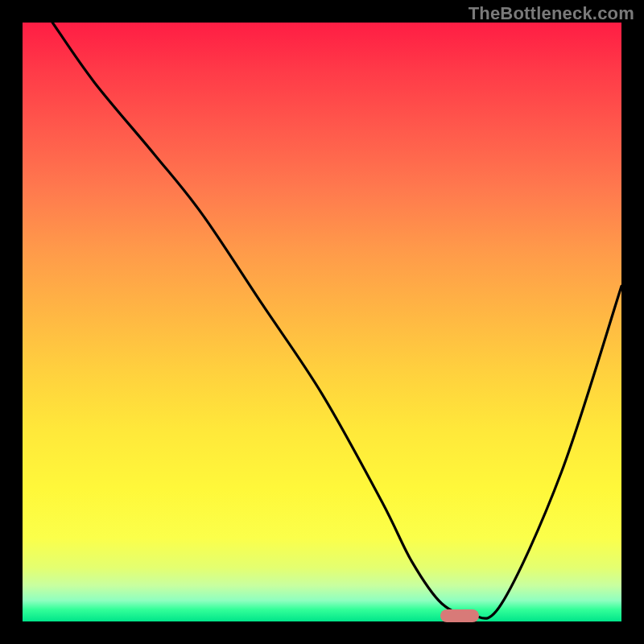  Describe the element at coordinates (551, 14) in the screenshot. I see `watermark-text: TheBottleneck.com` at that location.